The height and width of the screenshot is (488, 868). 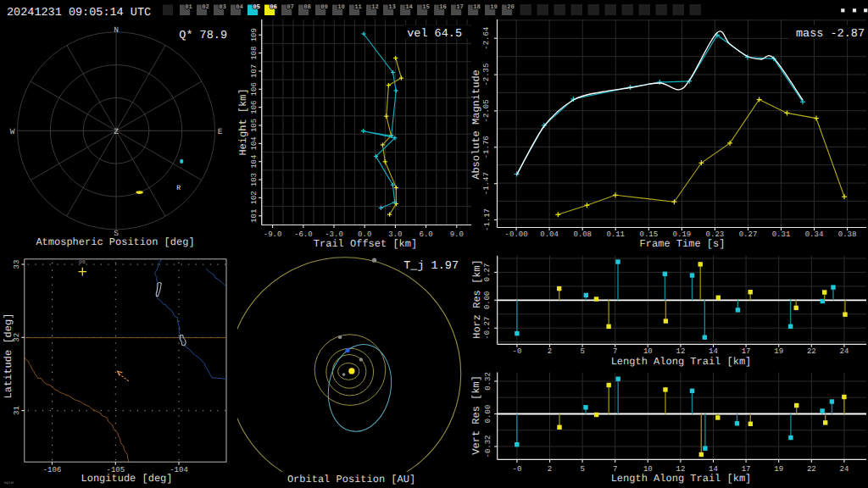 I want to click on svg-text: -2.05, so click(x=487, y=110).